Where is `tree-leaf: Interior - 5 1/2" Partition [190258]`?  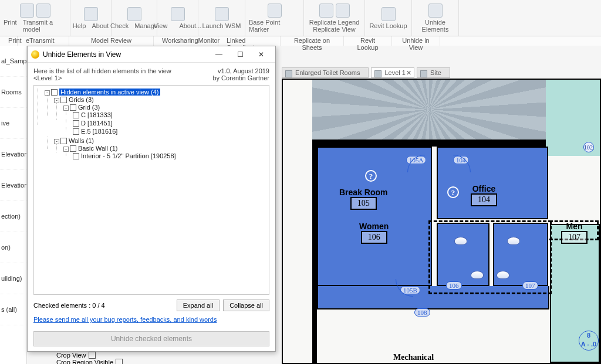 tree-leaf: Interior - 5 1/2" Partition [190258] is located at coordinates (129, 156).